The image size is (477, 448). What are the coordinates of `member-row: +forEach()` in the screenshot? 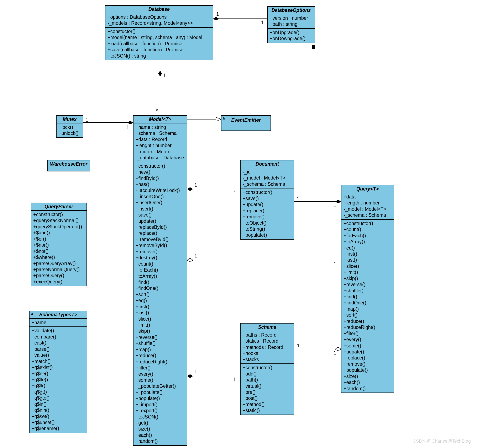 It's located at (160, 270).